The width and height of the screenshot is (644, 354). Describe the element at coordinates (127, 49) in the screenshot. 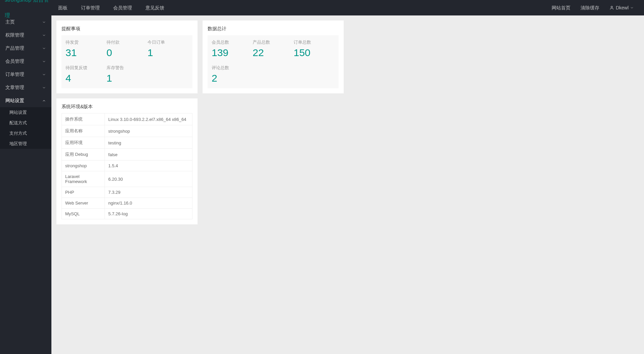

I see `stat-pending-pay: 待付款 0` at that location.